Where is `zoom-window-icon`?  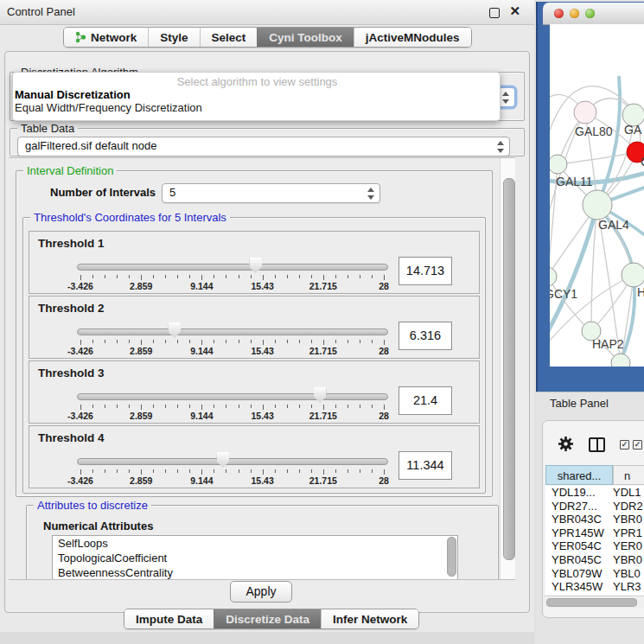 zoom-window-icon is located at coordinates (590, 14).